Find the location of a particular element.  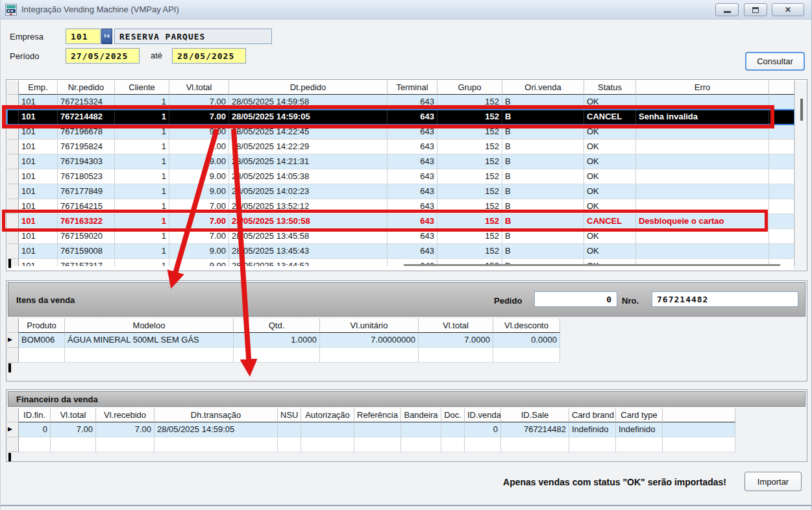

column-header: Referência is located at coordinates (378, 415).